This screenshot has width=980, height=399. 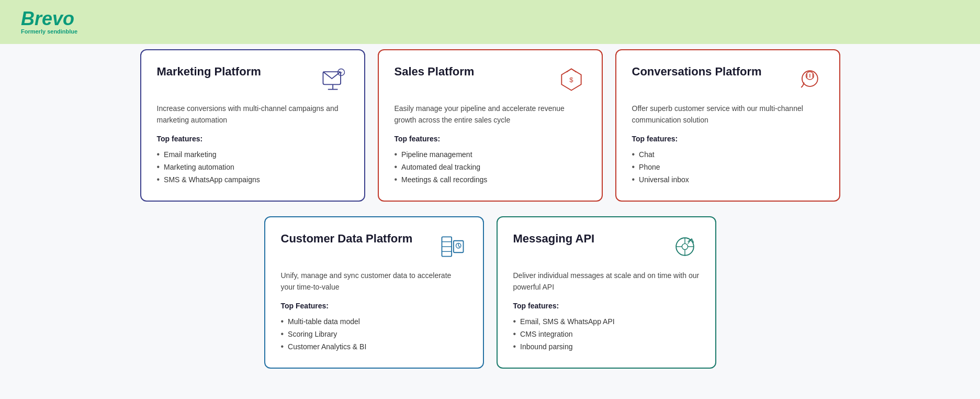 I want to click on card-header-messaging: Messaging API, so click(x=606, y=247).